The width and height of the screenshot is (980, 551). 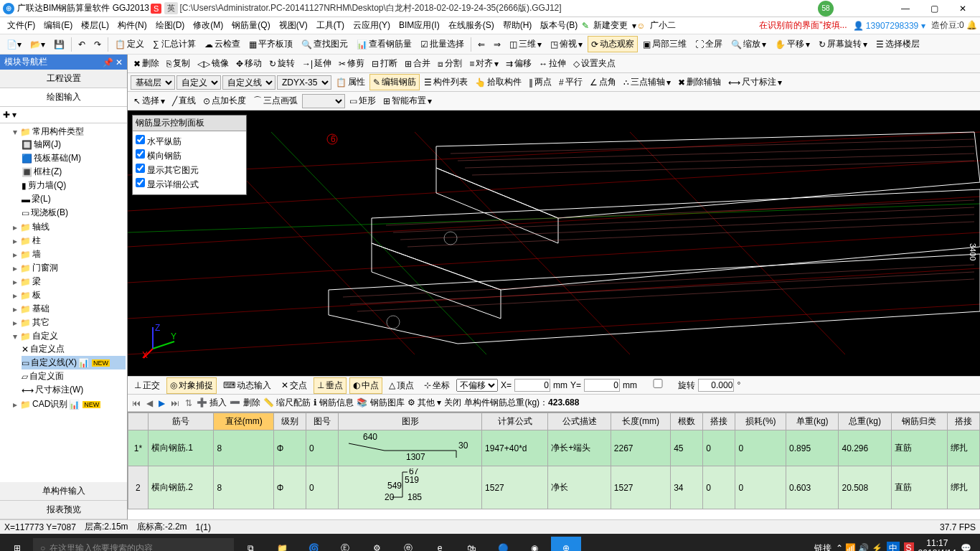 I want to click on nav-first: ⏮, so click(x=136, y=403).